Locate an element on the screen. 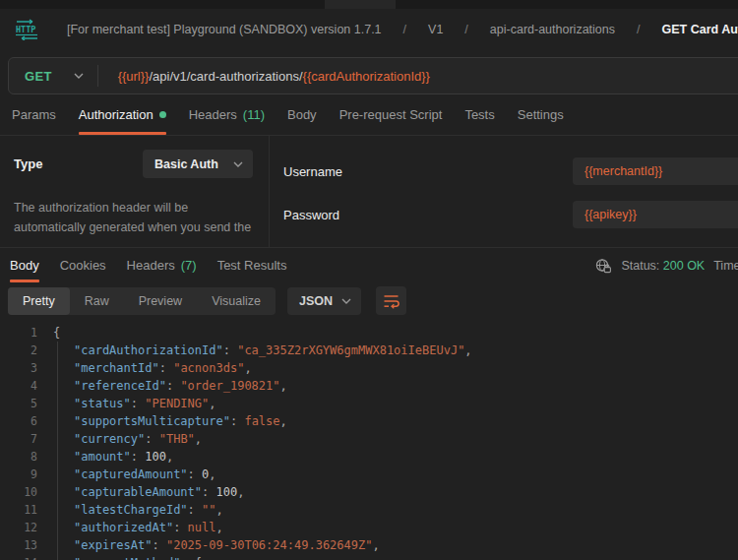 Image resolution: width=738 pixels, height=560 pixels. wrap-lines-button is located at coordinates (392, 301).